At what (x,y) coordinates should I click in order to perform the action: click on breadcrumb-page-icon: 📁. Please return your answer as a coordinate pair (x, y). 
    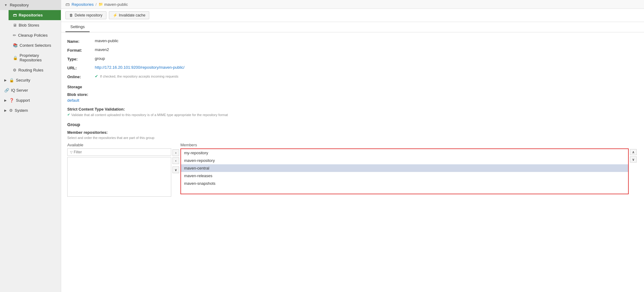
    Looking at the image, I should click on (101, 4).